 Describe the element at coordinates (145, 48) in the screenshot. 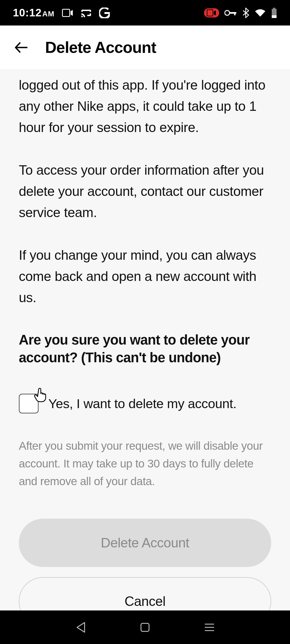

I see `app-bar: Delete Account` at that location.